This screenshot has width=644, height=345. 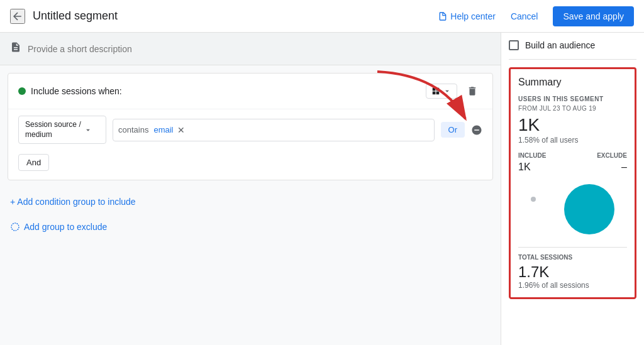 I want to click on condition-header: Include sessions when:, so click(x=250, y=92).